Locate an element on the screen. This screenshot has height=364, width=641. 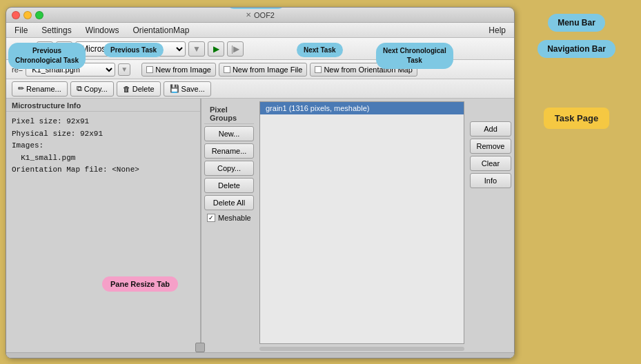
pixel-groups-buttons: Pixel Groups New... Rename... Copy... De… is located at coordinates (229, 225).